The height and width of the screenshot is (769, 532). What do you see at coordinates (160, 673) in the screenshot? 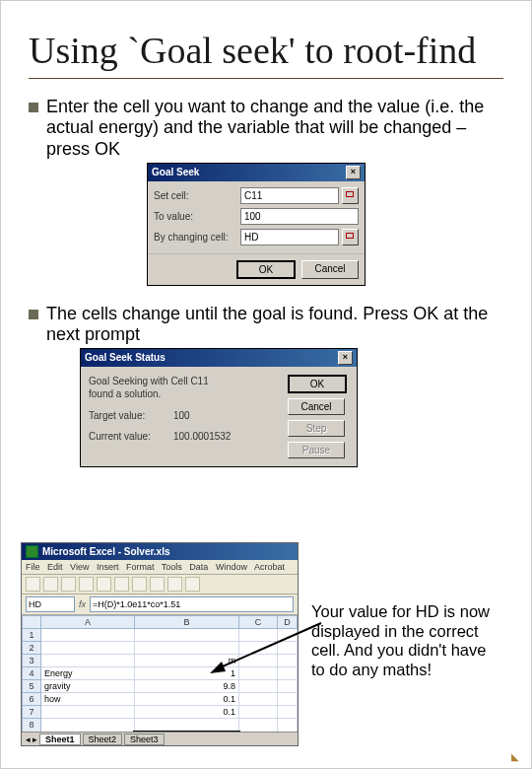
I see `excel-grid: ABCD123m4Energy15gravity9.86how0.170.189…` at bounding box center [160, 673].